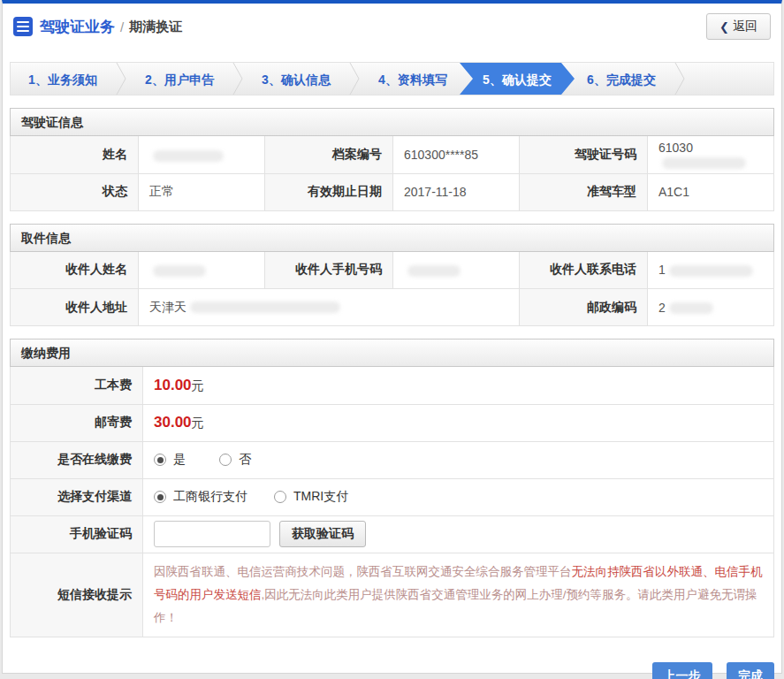 The image size is (784, 679). Describe the element at coordinates (23, 27) in the screenshot. I see `list-icon` at that location.